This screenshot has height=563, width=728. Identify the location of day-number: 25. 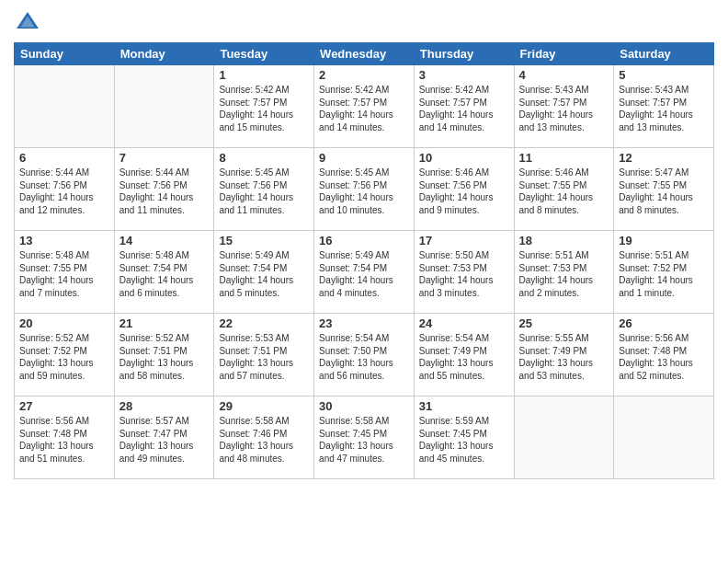
(564, 324).